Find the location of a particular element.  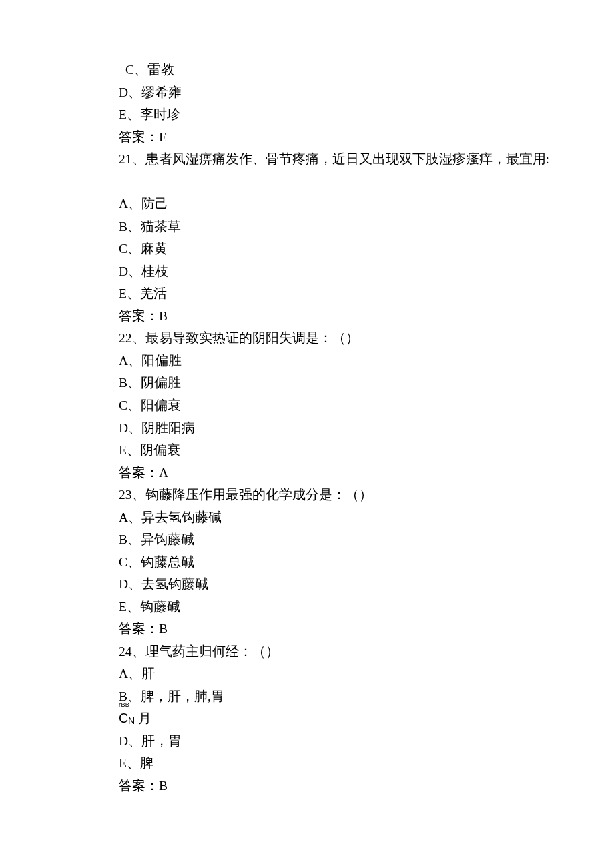

question-24: 24、理气药主归何经：（） is located at coordinates (310, 652).